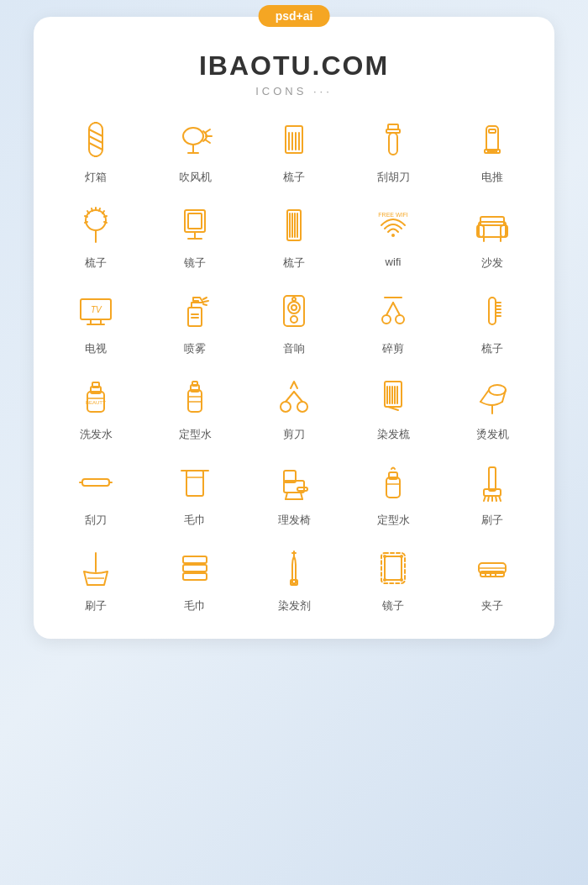 This screenshot has width=588, height=885. What do you see at coordinates (393, 215) in the screenshot?
I see `svg-text: FREE WIFI` at bounding box center [393, 215].